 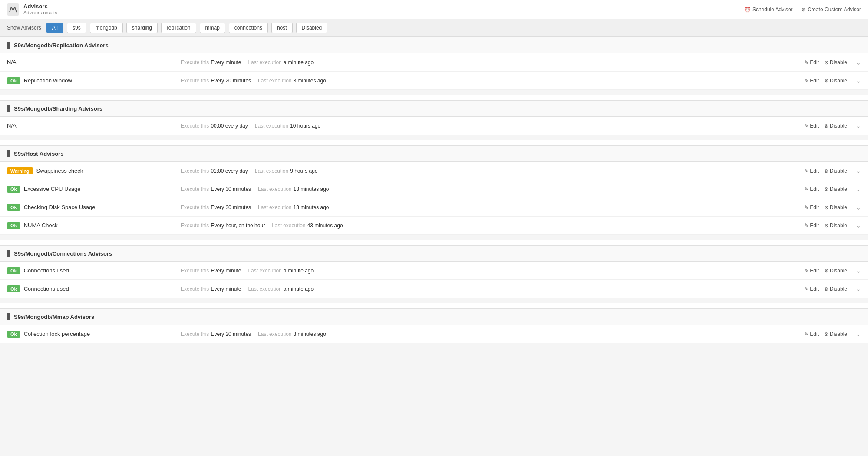 I want to click on filter-btn-disabled: Disabled, so click(x=312, y=28).